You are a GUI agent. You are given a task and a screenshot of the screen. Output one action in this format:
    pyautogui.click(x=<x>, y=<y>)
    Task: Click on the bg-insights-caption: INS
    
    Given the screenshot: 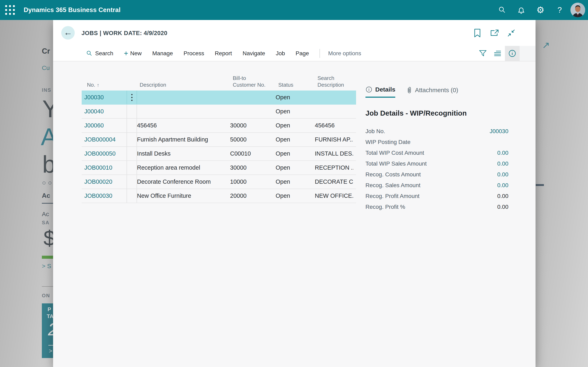 What is the action you would take?
    pyautogui.click(x=47, y=90)
    